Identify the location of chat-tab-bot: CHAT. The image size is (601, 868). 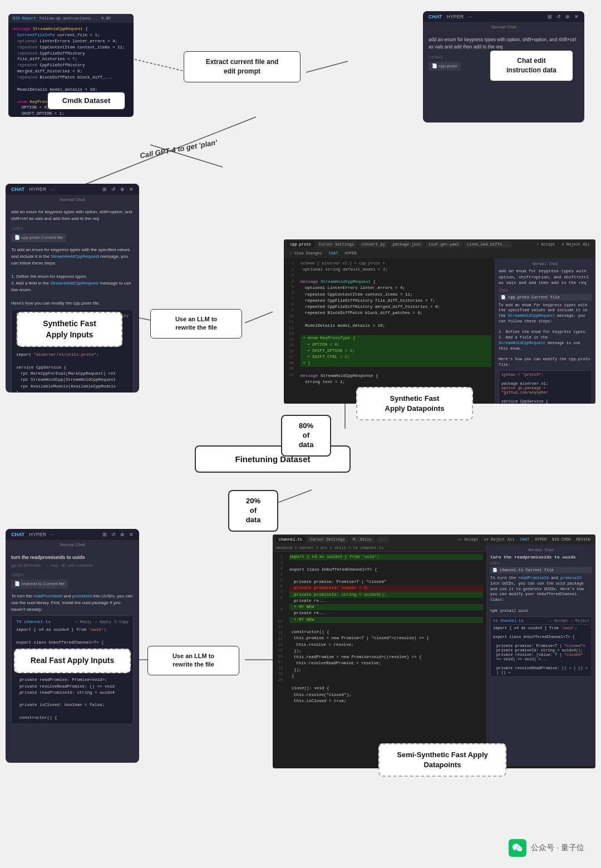
(524, 540).